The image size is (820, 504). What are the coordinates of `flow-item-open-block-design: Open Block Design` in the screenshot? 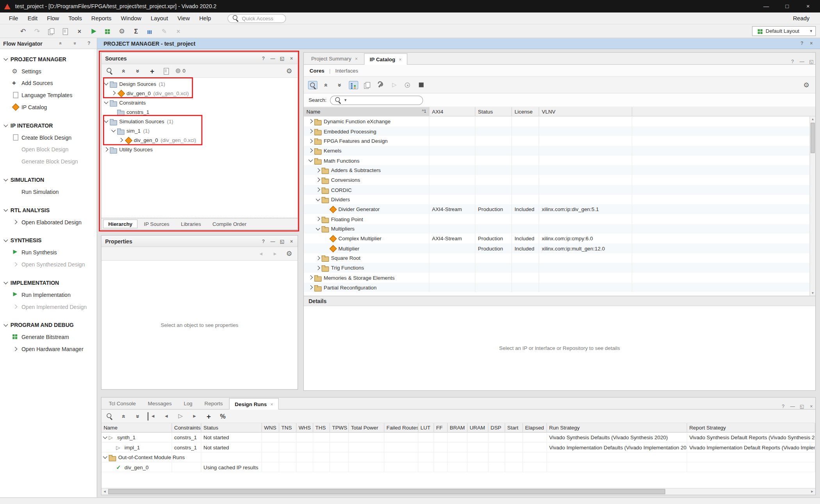 It's located at (48, 149).